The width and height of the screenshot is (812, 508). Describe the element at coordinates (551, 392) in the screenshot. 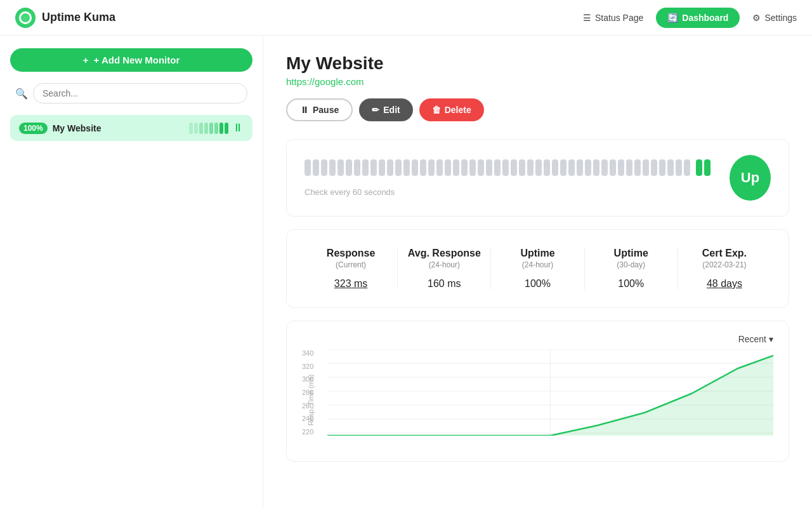

I see `chart-plot` at that location.